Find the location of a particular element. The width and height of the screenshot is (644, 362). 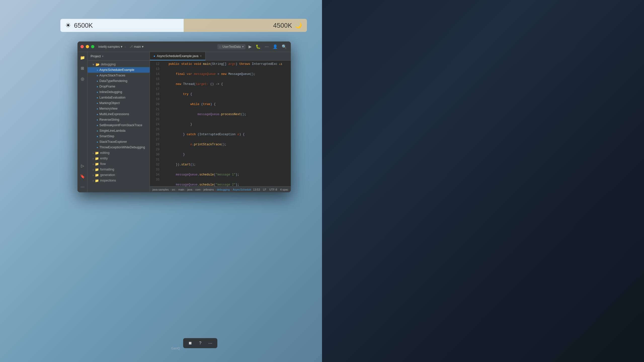

tree-file-stack-trace-explorer: ● StackTraceExplorer is located at coordinates (119, 142).